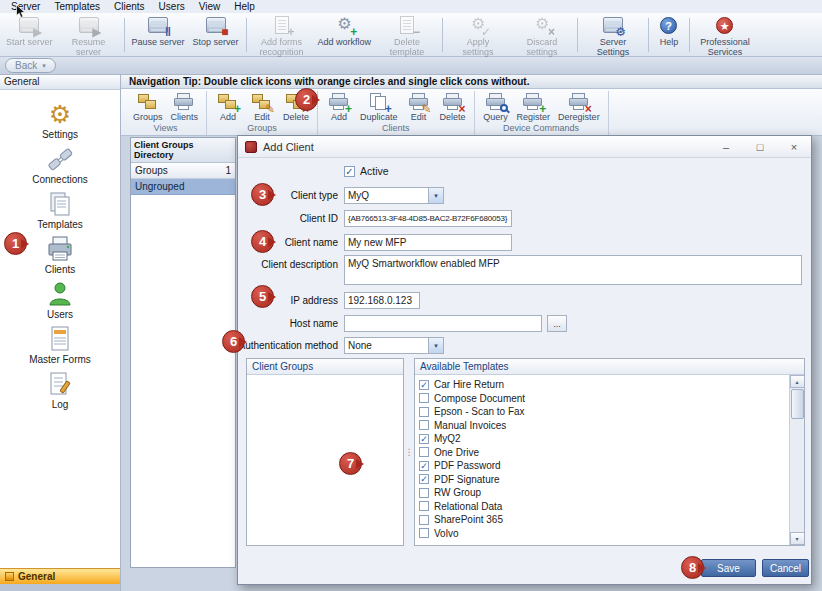 The width and height of the screenshot is (822, 591). I want to click on back-button: Back ▾, so click(30, 66).